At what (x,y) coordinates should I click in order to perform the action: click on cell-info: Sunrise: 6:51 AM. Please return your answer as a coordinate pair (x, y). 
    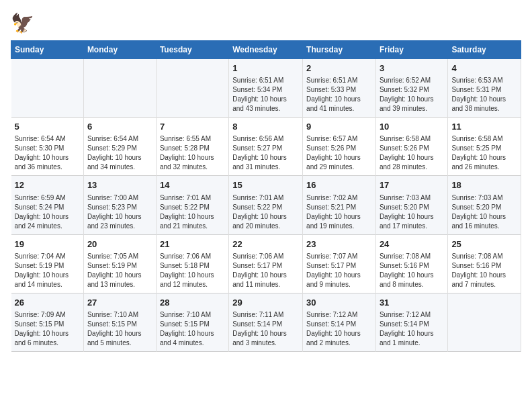
    Looking at the image, I should click on (266, 81).